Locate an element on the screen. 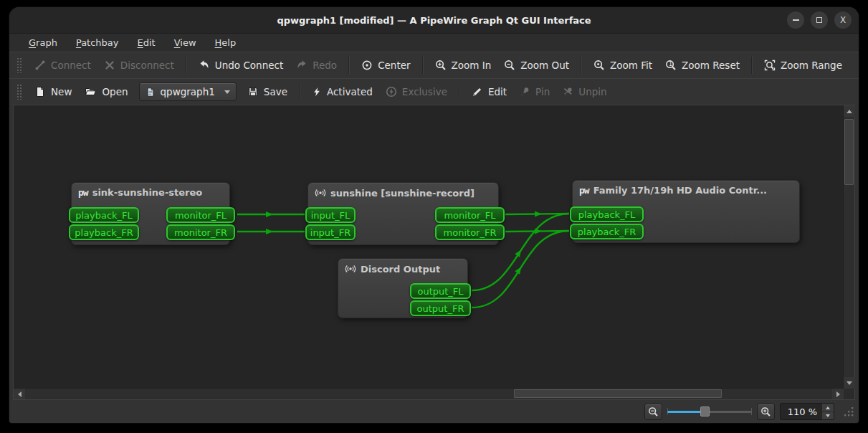  zoom-reset-button: 1 Zoom Reset is located at coordinates (702, 65).